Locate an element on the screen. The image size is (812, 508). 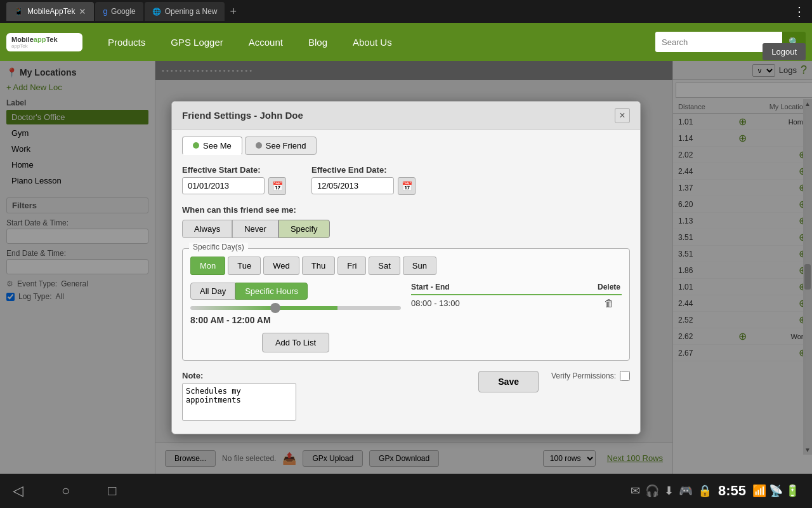
day-mon: Mon is located at coordinates (208, 265).